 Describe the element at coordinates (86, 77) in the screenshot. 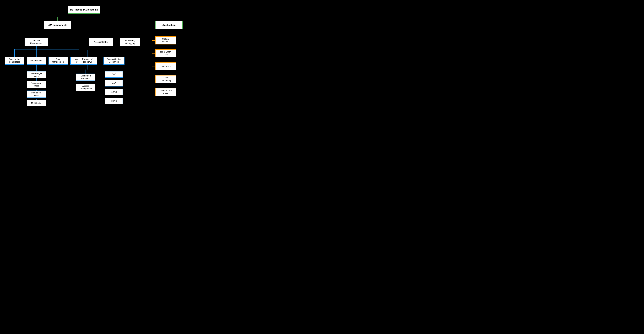

I see `distributed-database-node: Distributeddatabase` at that location.